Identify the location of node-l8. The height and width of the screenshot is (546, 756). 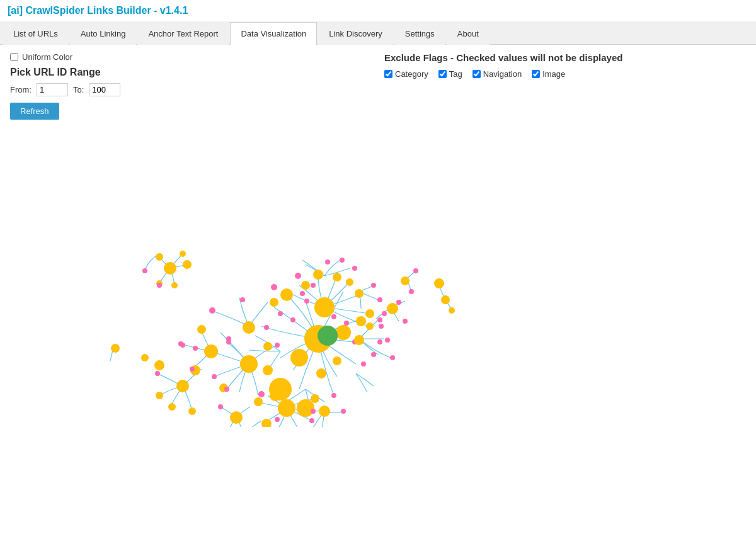
(268, 370).